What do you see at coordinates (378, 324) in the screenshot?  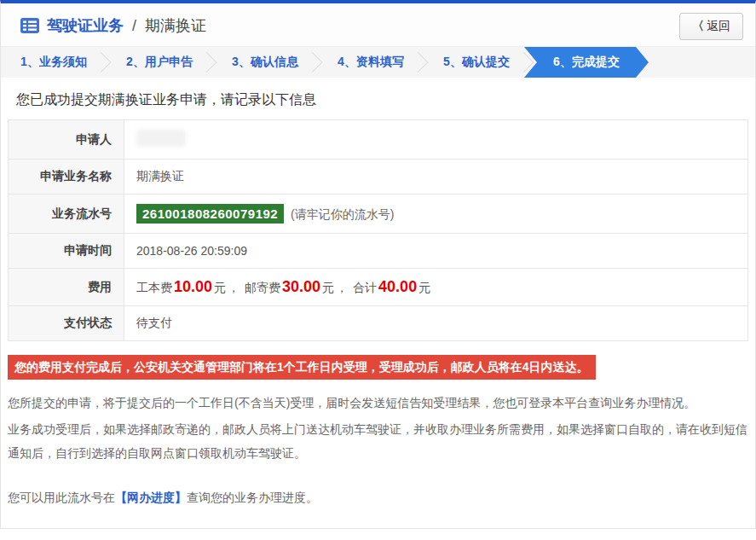 I see `table-row-payment-status: 支付状态 待支付` at bounding box center [378, 324].